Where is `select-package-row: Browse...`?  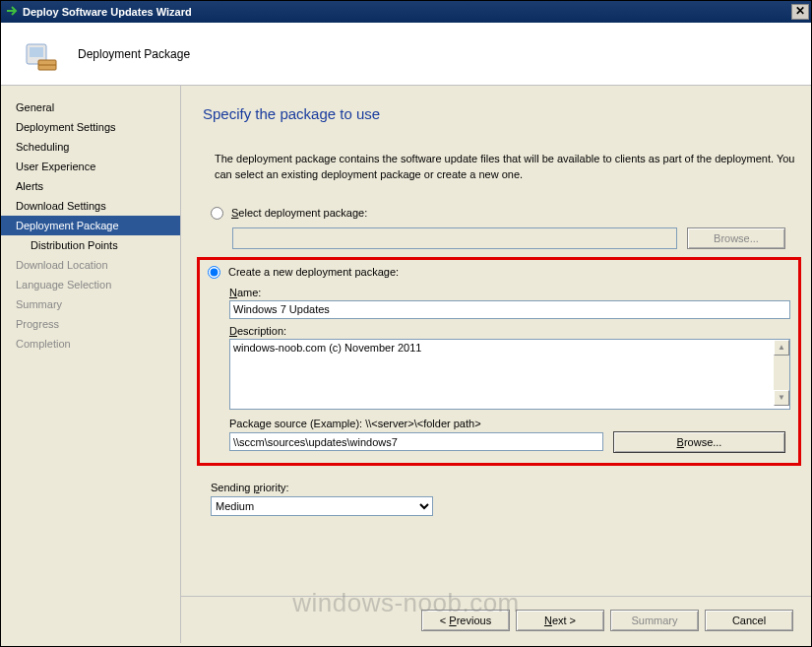 select-package-row: Browse... is located at coordinates (514, 238).